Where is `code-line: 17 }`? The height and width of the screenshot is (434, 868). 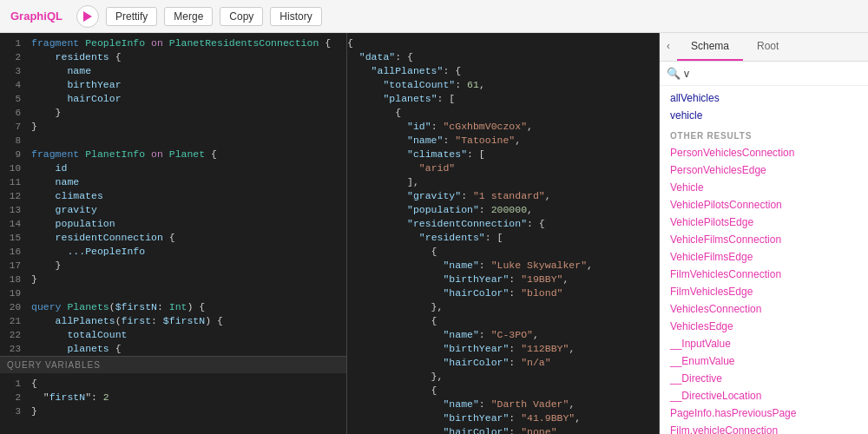
code-line: 17 } is located at coordinates (174, 266).